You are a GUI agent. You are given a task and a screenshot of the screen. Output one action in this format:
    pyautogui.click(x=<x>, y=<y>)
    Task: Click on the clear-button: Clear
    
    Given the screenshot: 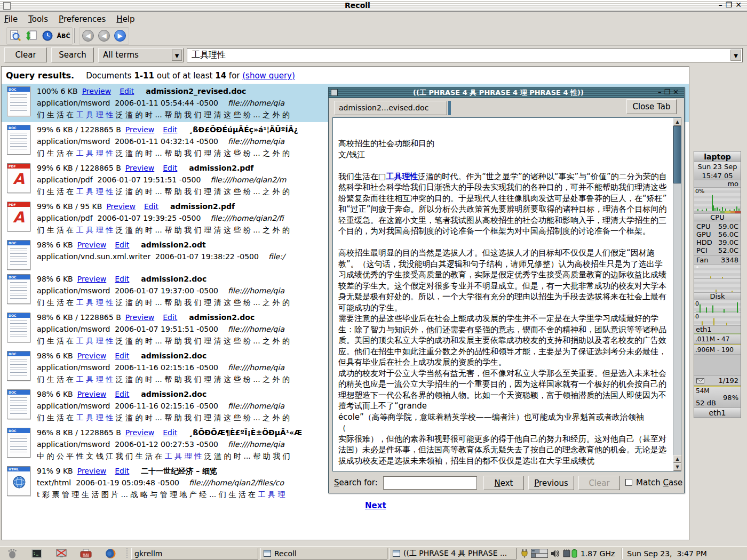 What is the action you would take?
    pyautogui.click(x=26, y=55)
    